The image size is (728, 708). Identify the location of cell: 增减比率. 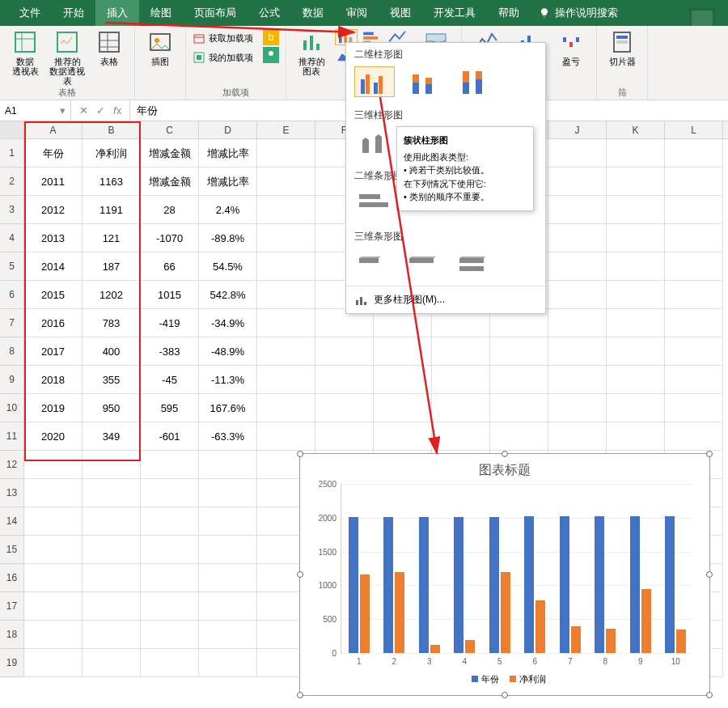
(228, 154).